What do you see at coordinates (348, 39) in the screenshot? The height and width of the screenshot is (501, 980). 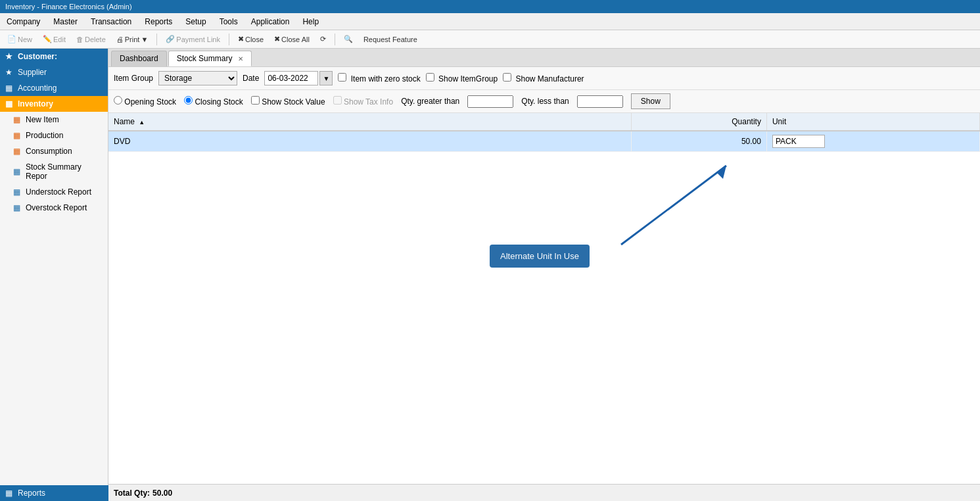 I see `search-icon: 🔍` at bounding box center [348, 39].